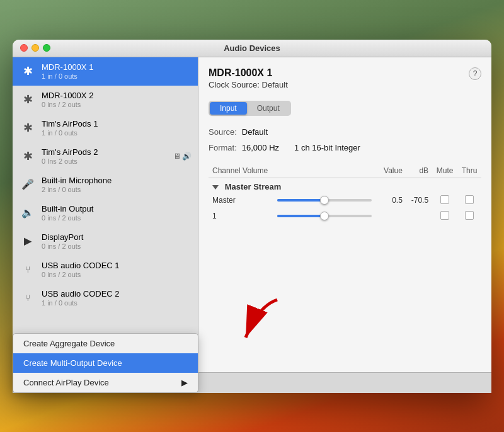  What do you see at coordinates (105, 72) in the screenshot?
I see `device-item-mdr1: ✱ MDR-1000X 1 1 in / 0 outs` at bounding box center [105, 72].